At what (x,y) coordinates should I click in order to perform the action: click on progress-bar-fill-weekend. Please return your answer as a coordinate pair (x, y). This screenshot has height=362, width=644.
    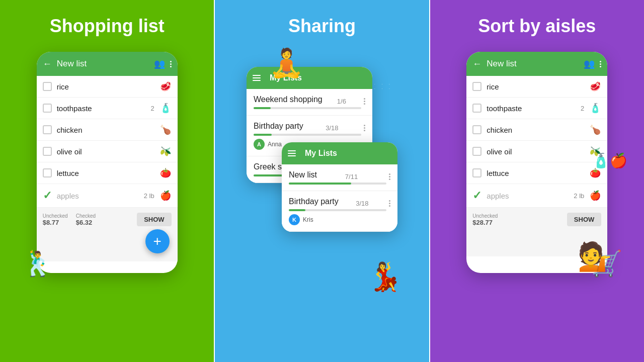
    Looking at the image, I should click on (262, 108).